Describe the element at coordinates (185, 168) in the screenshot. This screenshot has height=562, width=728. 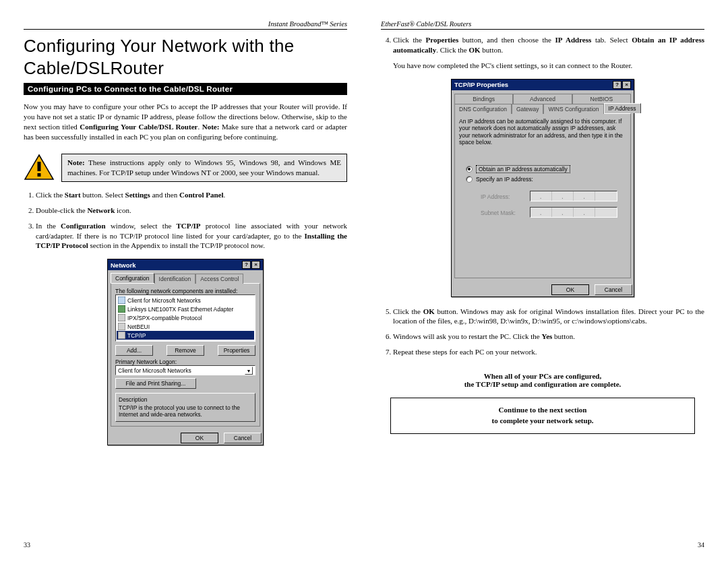
I see `warning-note: Note: These instructions apply only to W…` at that location.